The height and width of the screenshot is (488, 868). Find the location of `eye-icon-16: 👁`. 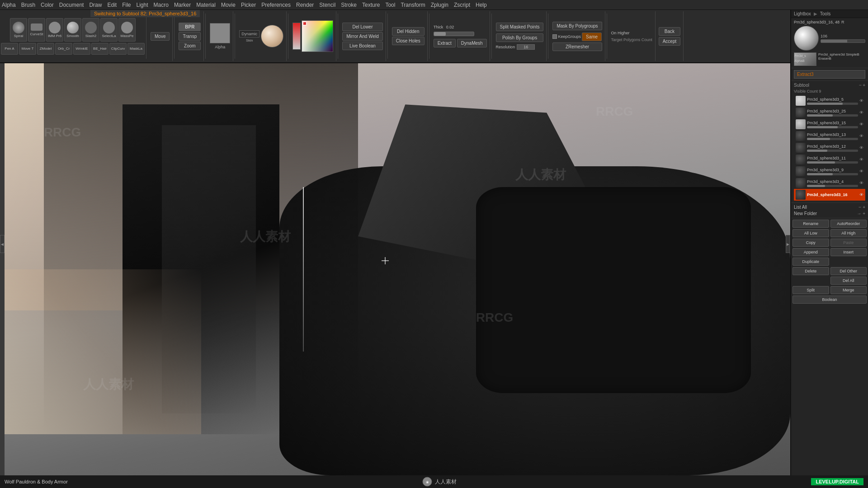

eye-icon-16: 👁 is located at coordinates (862, 195).